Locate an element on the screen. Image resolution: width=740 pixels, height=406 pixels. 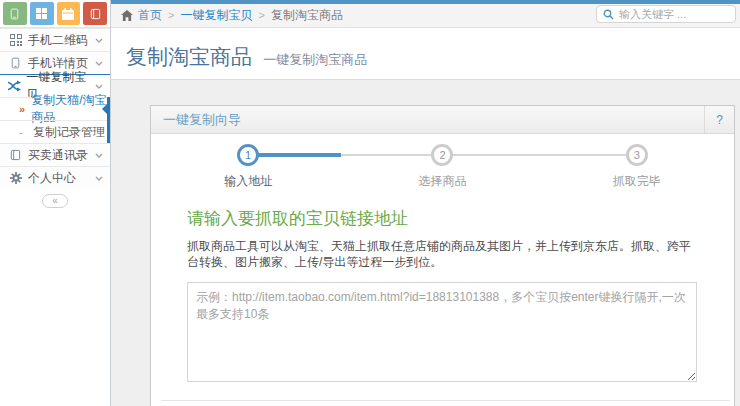
submenu-item-label: 复制记录管理 is located at coordinates (69, 132).